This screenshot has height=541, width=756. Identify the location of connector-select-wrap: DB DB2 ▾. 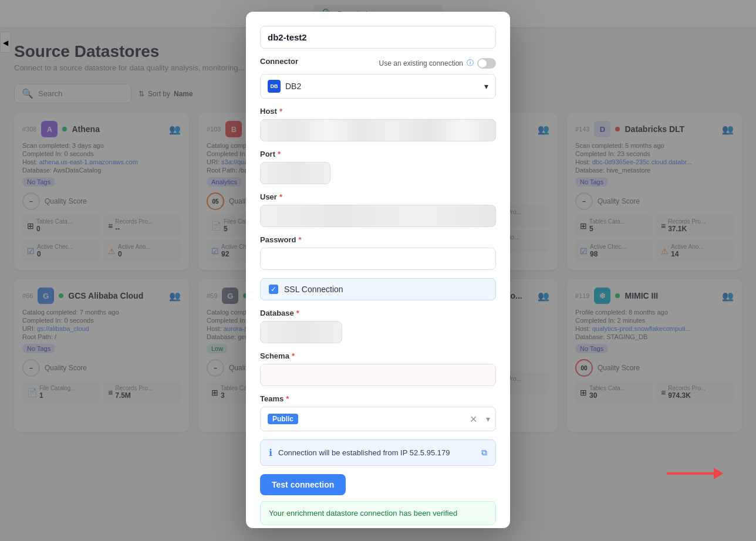
(378, 86).